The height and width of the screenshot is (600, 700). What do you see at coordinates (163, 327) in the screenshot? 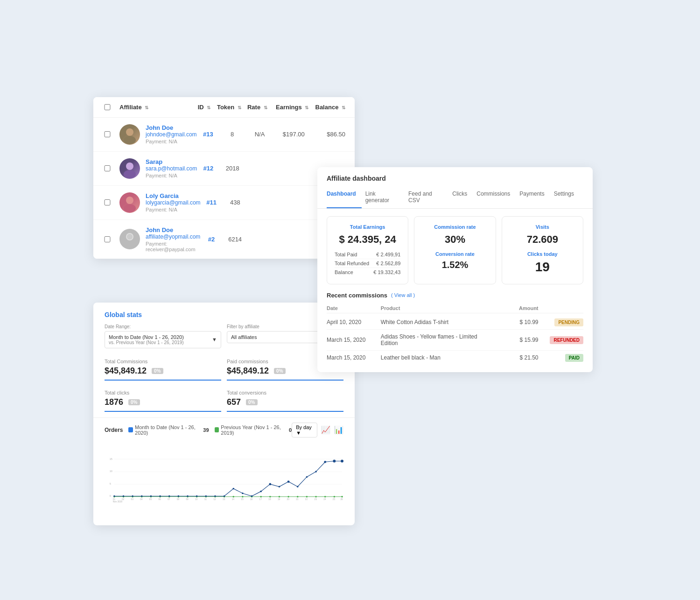
I see `date-range-label: Date Range:` at bounding box center [163, 327].